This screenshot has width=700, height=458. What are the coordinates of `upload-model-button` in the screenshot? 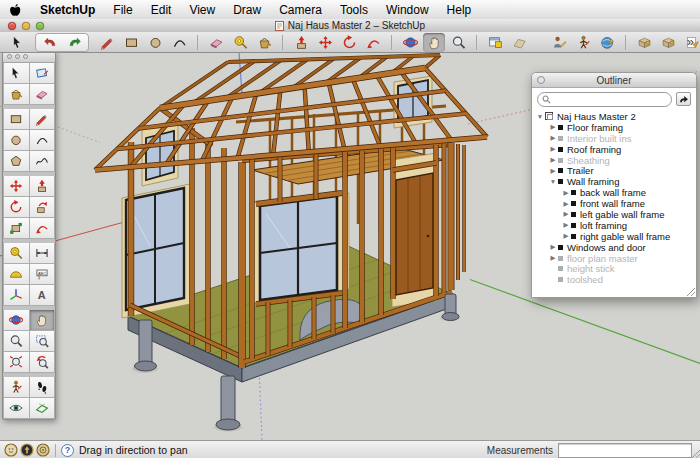 It's located at (668, 42).